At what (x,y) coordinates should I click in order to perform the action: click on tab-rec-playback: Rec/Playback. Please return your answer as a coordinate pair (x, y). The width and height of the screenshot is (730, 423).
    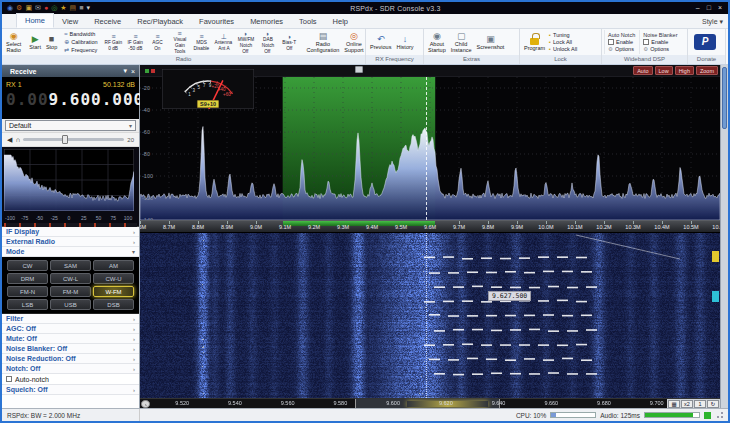
    Looking at the image, I should click on (160, 22).